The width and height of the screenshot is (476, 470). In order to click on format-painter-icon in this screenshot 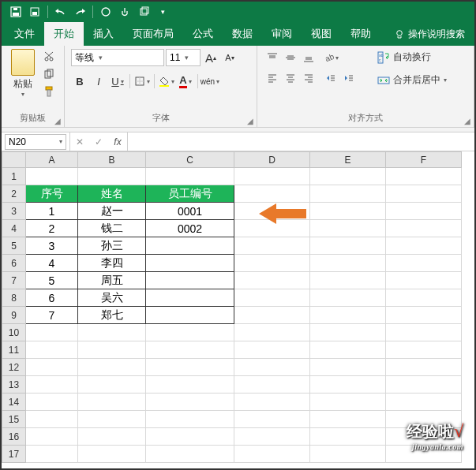, I will do `click(49, 91)`.